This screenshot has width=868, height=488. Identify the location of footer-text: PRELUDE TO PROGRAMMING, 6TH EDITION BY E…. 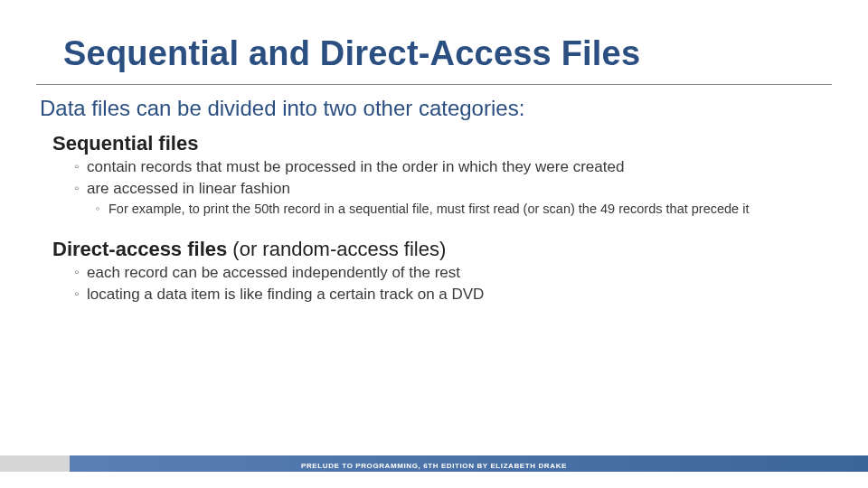
(434, 466).